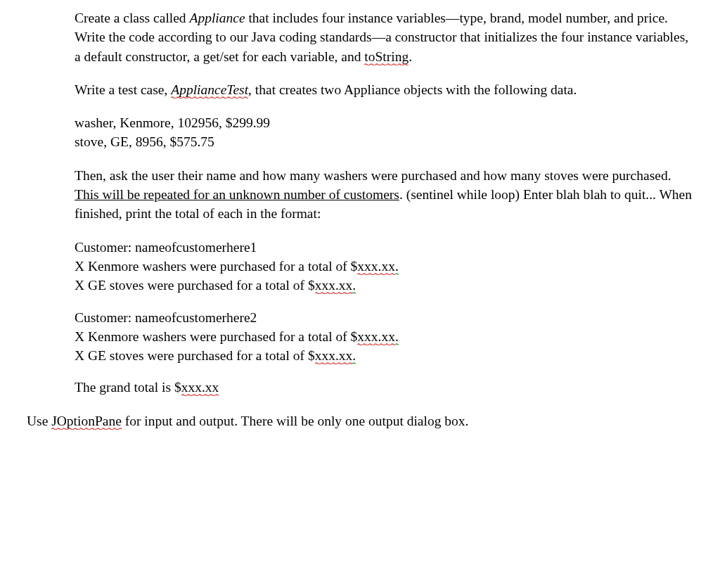 This screenshot has width=720, height=588. What do you see at coordinates (359, 421) in the screenshot?
I see `final-line: Use JOptionPane for input and output. Th…` at bounding box center [359, 421].